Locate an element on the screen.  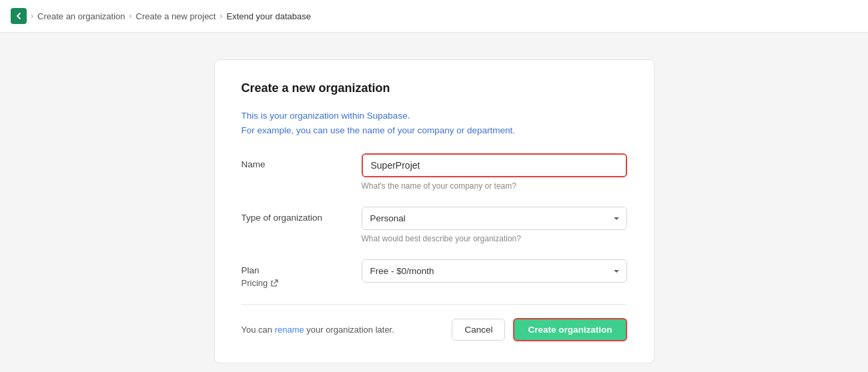
plan-select: Free - $0/month Pro - $25/month Team - $… is located at coordinates (494, 271).